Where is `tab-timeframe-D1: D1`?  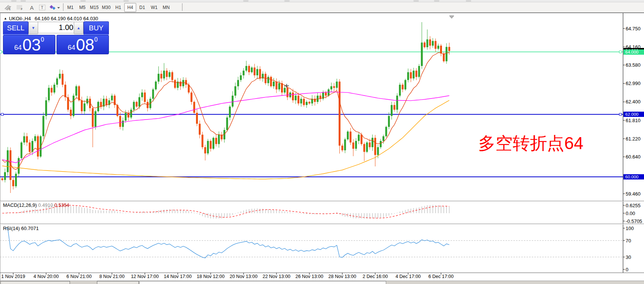 tab-timeframe-D1: D1 is located at coordinates (142, 7).